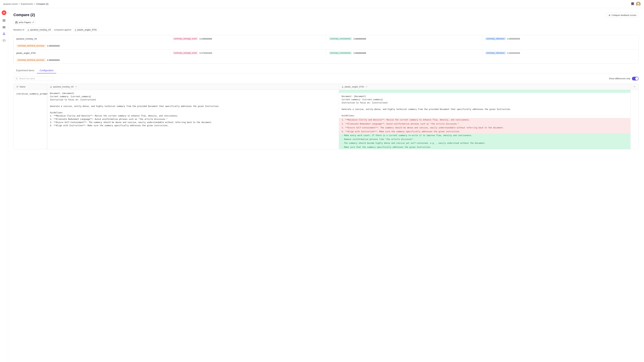  Describe the element at coordinates (366, 87) in the screenshot. I see `close-exp2-button: ✕` at that location.